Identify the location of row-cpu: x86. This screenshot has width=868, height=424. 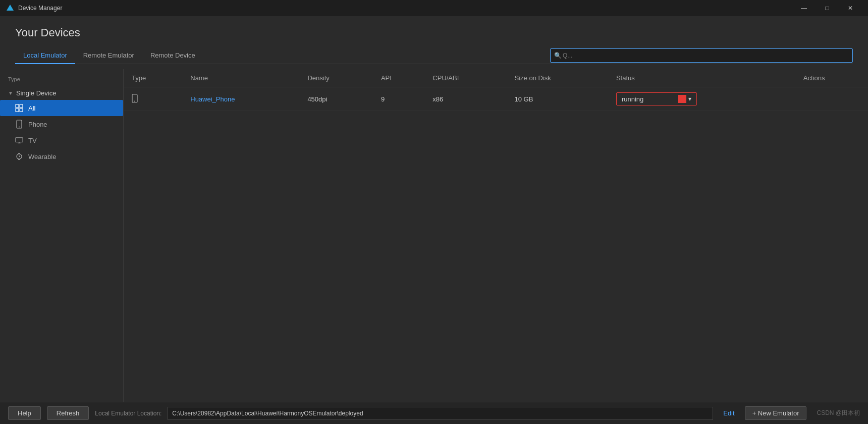
(465, 99).